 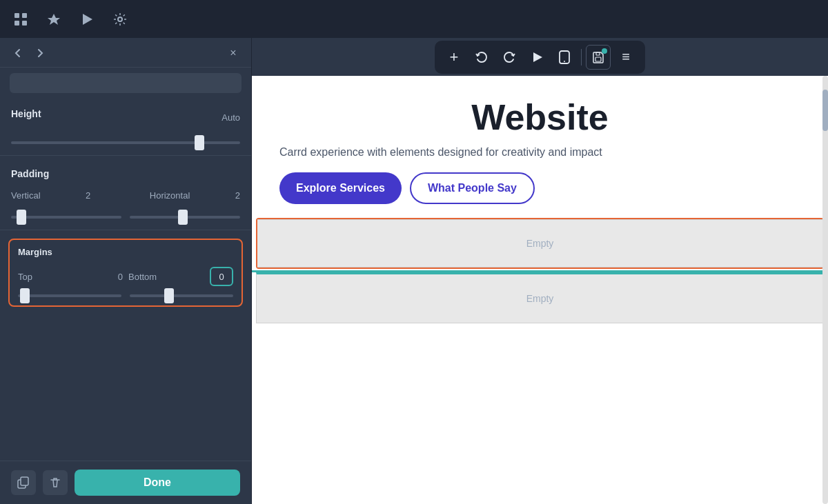 I want to click on panel-header: ×, so click(x=126, y=52).